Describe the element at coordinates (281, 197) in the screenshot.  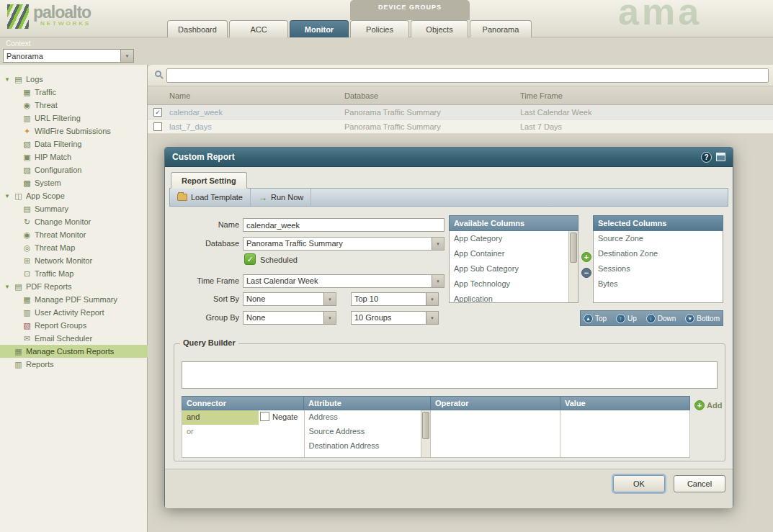
I see `run-now-button: → Run Now` at that location.